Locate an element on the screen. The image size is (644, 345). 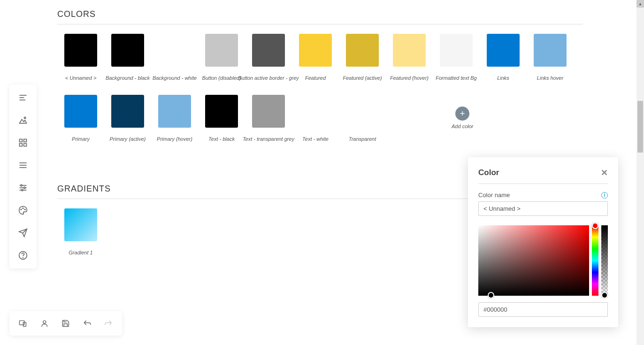
color-name-input is located at coordinates (543, 208).